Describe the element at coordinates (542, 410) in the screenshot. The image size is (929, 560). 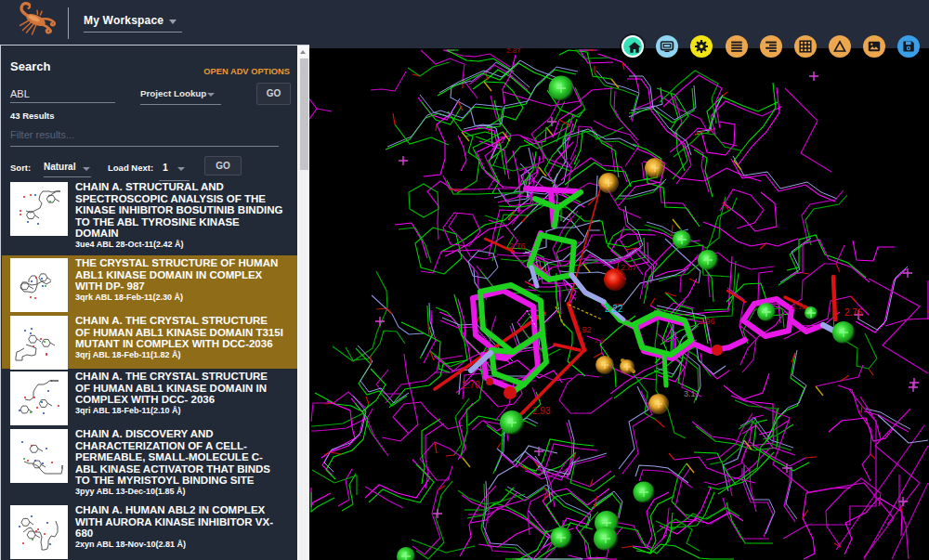
I see `svg-text: 2.93` at that location.